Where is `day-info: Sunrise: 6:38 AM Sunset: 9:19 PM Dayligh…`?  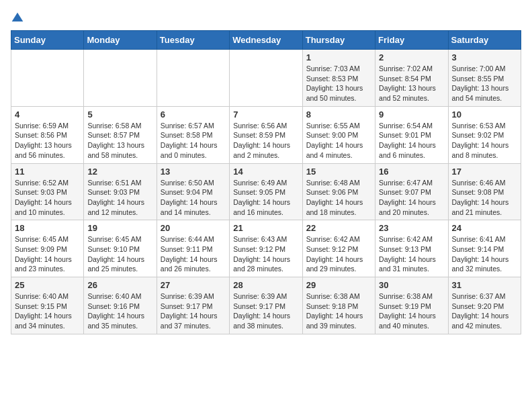
day-info: Sunrise: 6:38 AM Sunset: 9:19 PM Dayligh… is located at coordinates (411, 312).